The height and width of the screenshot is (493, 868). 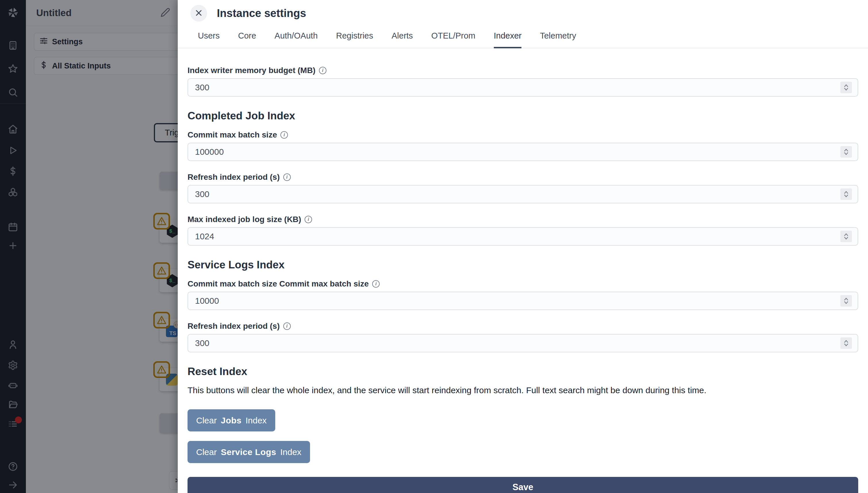 What do you see at coordinates (199, 13) in the screenshot?
I see `close-button` at bounding box center [199, 13].